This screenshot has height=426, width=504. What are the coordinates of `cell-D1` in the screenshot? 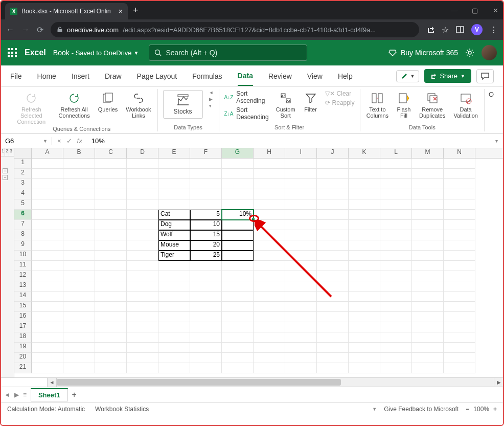 It's located at (143, 164).